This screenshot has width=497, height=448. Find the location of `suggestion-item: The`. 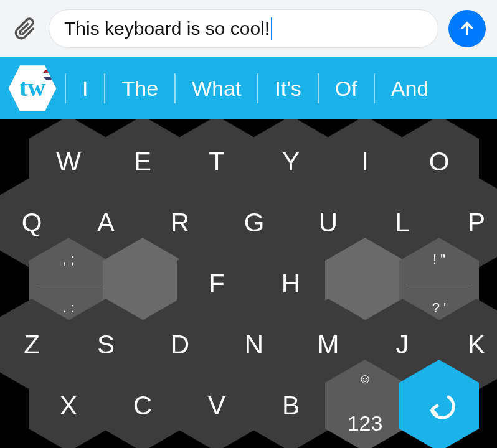

suggestion-item: The is located at coordinates (140, 88).